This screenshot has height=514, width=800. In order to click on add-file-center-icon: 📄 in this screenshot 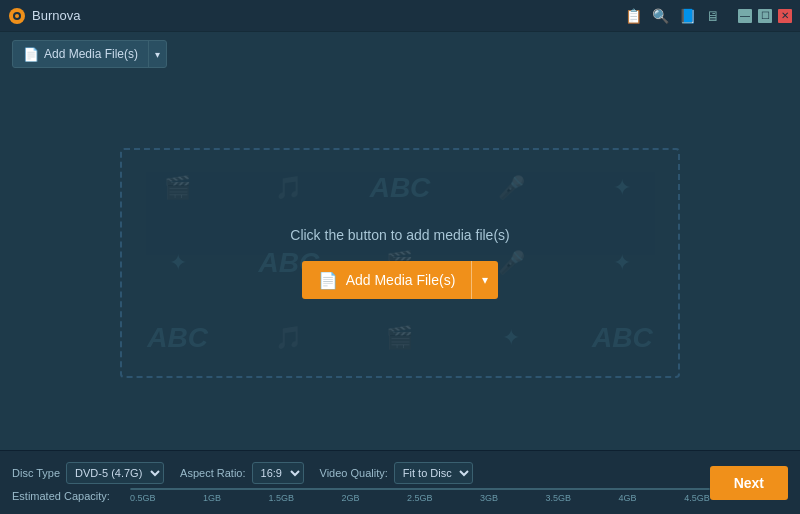, I will do `click(328, 280)`.